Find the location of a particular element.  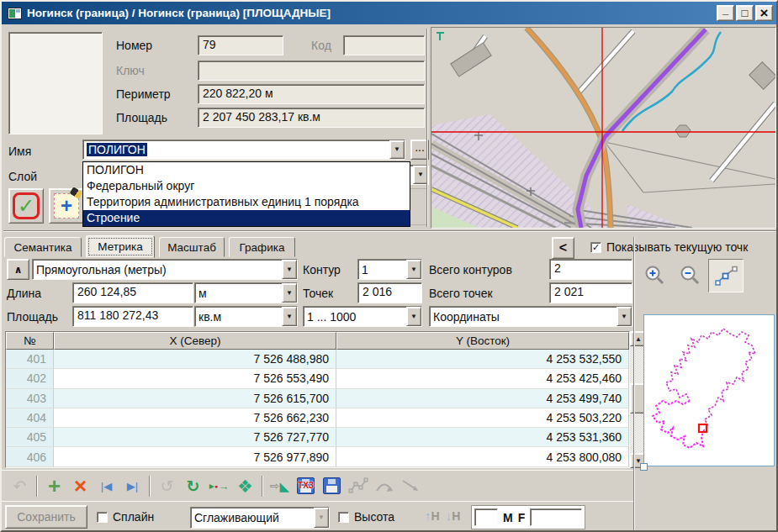

length-unit-combobox: м ▼ is located at coordinates (246, 292).